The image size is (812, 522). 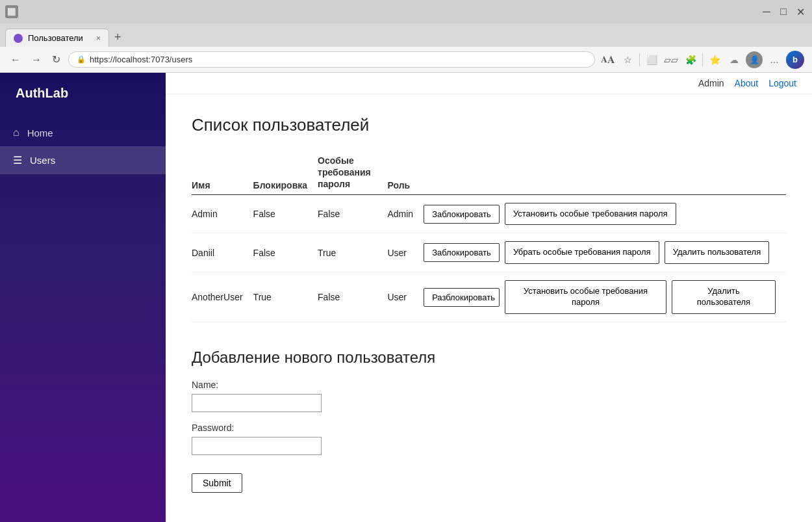 I want to click on more-options-button: …, so click(x=774, y=60).